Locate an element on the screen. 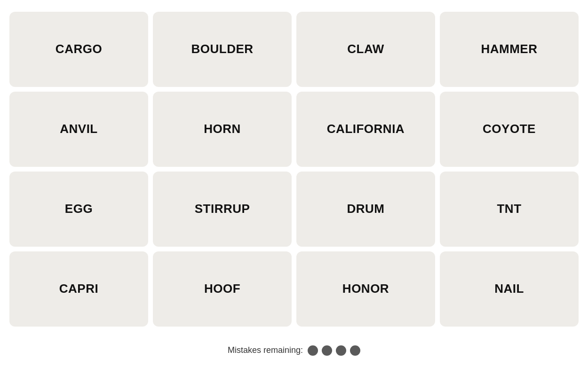  word-label-california: CALIFORNIA is located at coordinates (366, 129).